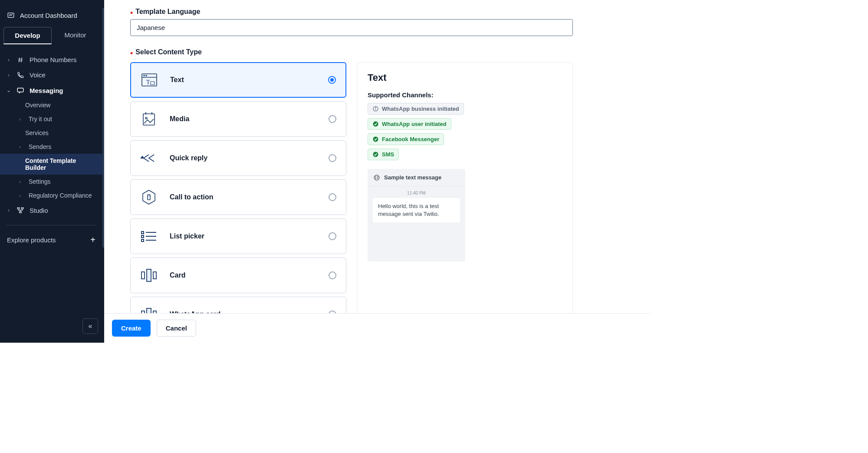 Image resolution: width=868 pixels, height=453 pixels. Describe the element at coordinates (417, 178) in the screenshot. I see `sample-header: Sample text message` at that location.